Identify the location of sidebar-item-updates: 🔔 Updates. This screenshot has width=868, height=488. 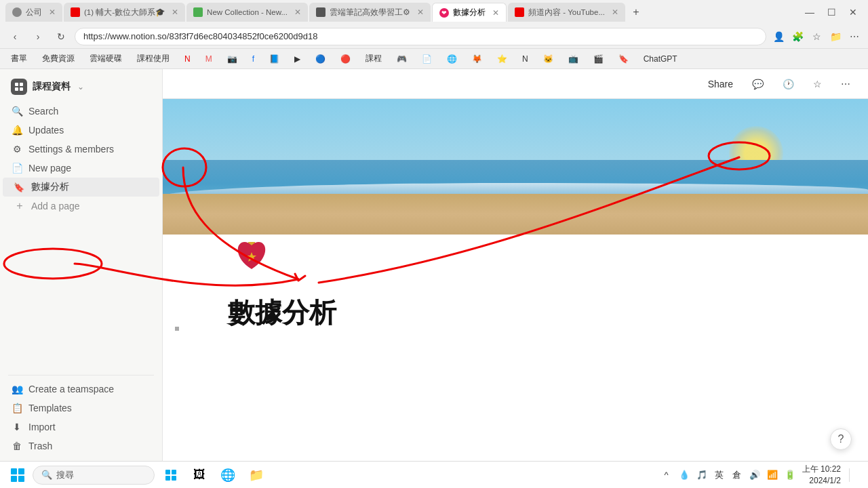
(81, 130).